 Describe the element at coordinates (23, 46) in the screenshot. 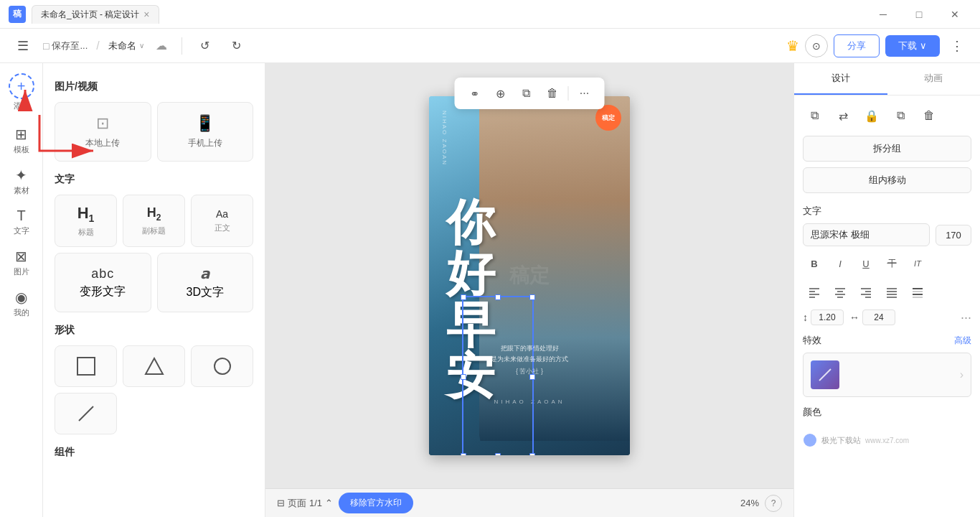

I see `menu-btn: ☰` at that location.